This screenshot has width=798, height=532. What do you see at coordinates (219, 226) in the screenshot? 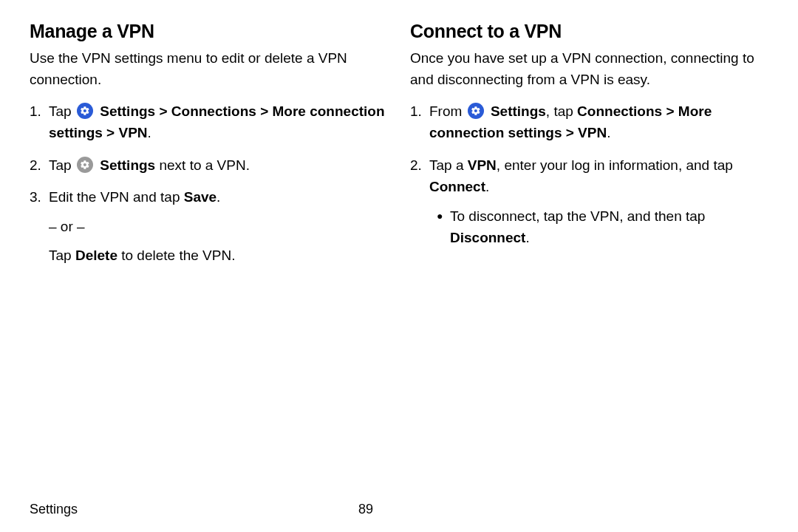
I see `or-divider: – or –` at bounding box center [219, 226].